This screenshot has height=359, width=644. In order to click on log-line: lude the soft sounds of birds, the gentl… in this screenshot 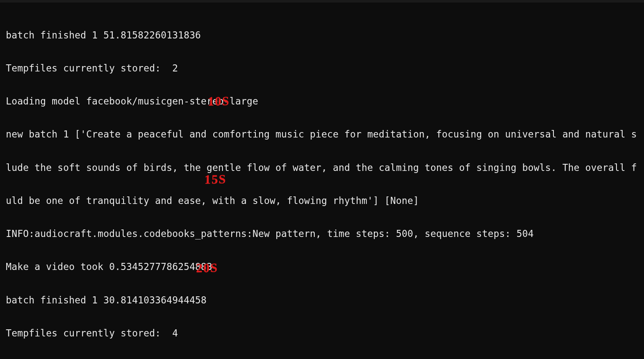, I will do `click(325, 168)`.